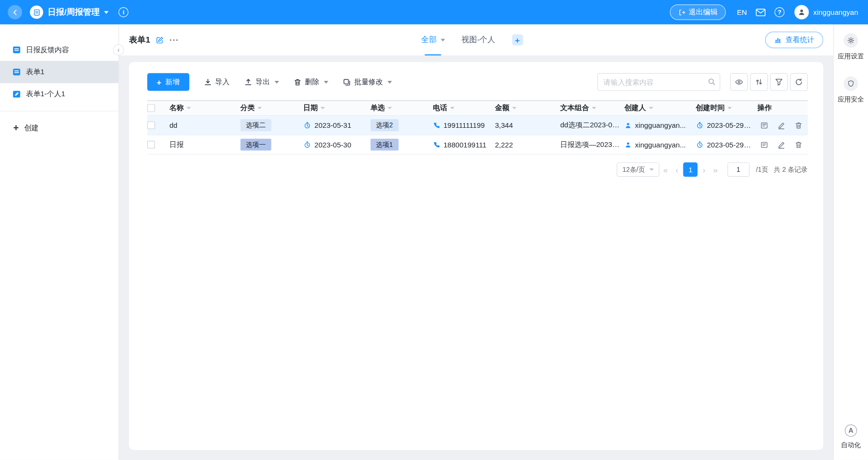 The image size is (868, 460). Describe the element at coordinates (208, 82) in the screenshot. I see `import-icon` at that location.